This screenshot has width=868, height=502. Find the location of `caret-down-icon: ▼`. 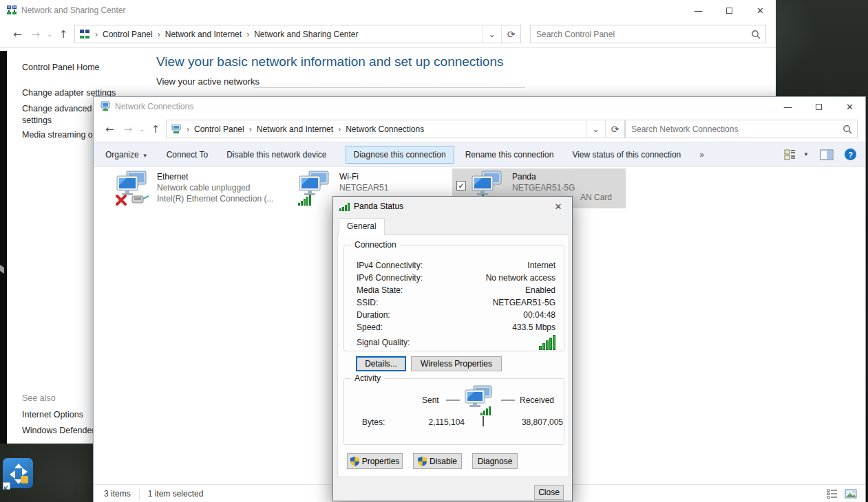

caret-down-icon: ▼ is located at coordinates (145, 155).